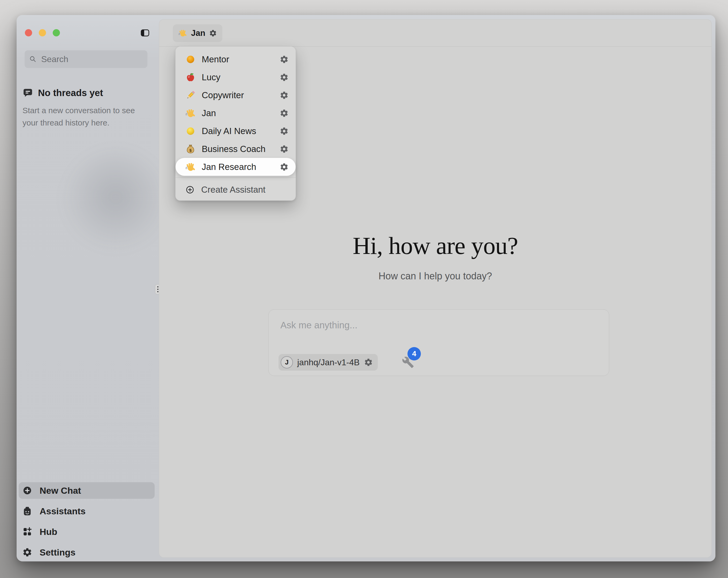 The height and width of the screenshot is (578, 728). What do you see at coordinates (236, 124) in the screenshot?
I see `assistant-menu: Mentor Lucy Copywriter Jan Daily AI News…` at bounding box center [236, 124].